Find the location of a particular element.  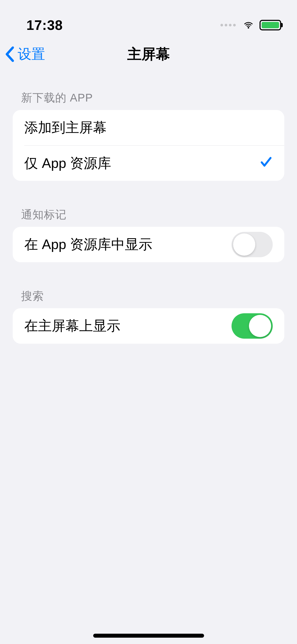

toggle-label: 在主屏幕上显示 is located at coordinates (72, 326).